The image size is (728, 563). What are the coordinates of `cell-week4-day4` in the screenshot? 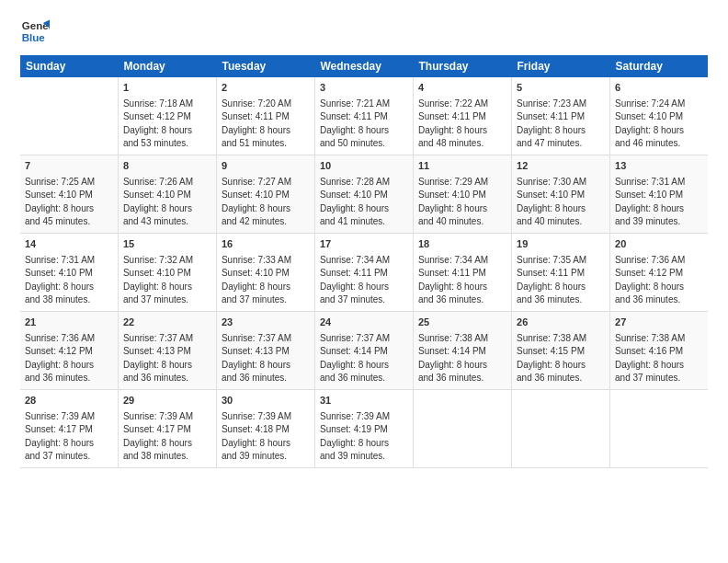 It's located at (463, 429).